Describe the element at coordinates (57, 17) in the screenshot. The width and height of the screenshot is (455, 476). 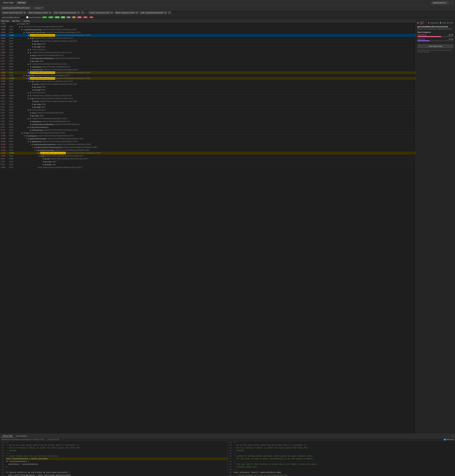
I see `badge-plus10: +10%` at that location.